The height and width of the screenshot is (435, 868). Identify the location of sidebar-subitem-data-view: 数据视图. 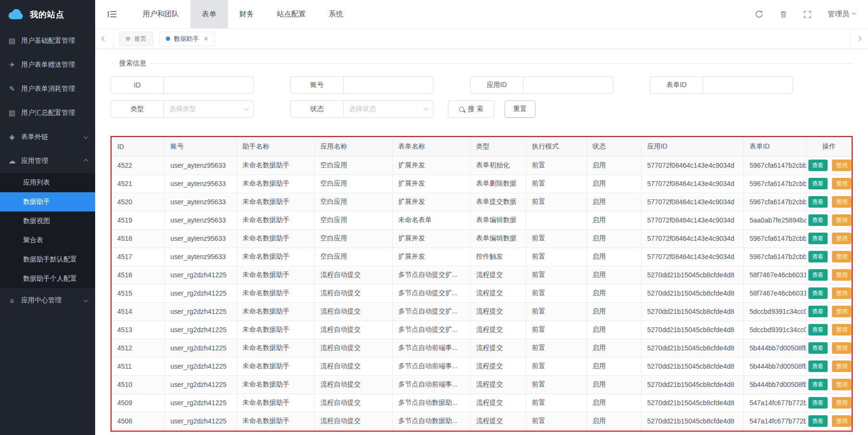
(48, 221).